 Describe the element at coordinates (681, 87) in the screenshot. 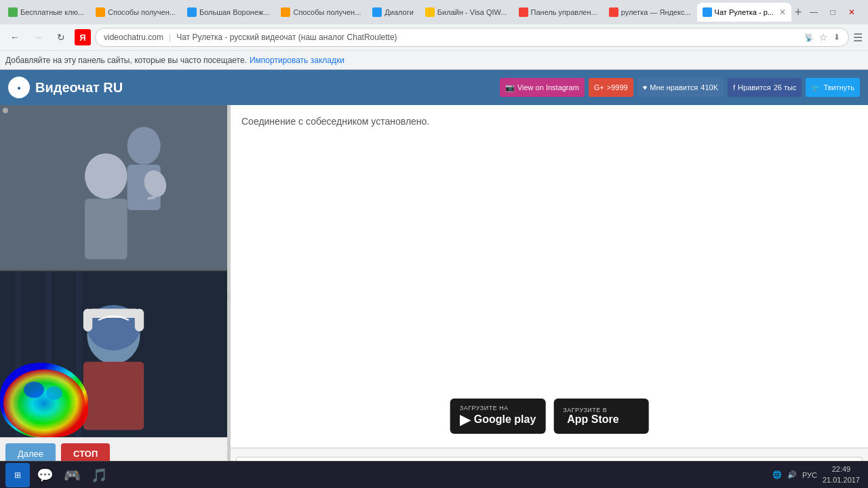

I see `vk-button: ♥ Мне нравится 410K` at that location.